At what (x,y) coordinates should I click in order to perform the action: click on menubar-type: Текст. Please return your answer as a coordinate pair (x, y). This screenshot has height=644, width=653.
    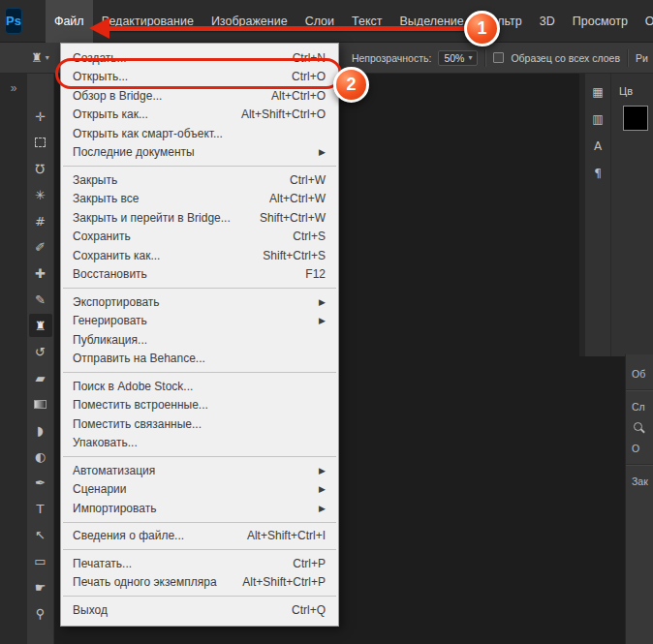
    Looking at the image, I should click on (366, 21).